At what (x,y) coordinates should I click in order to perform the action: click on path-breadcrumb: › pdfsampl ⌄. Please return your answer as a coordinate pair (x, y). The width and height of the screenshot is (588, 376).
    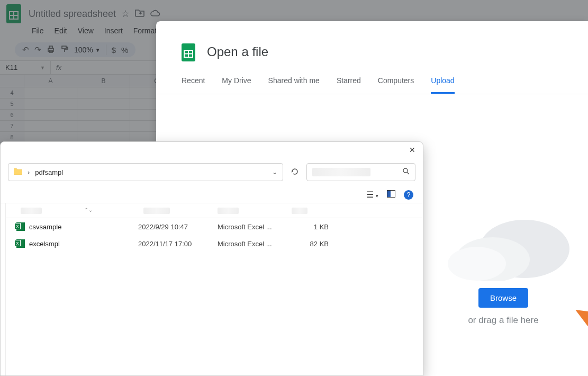
    Looking at the image, I should click on (146, 172).